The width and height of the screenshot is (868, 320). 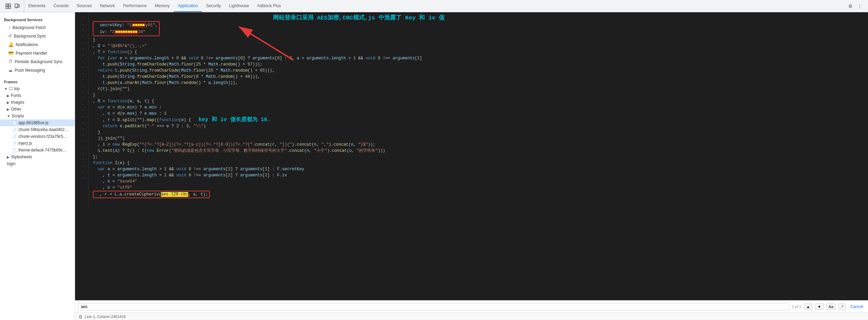 What do you see at coordinates (239, 6) in the screenshot?
I see `tab-lighthouse: Lighthouse` at bounding box center [239, 6].